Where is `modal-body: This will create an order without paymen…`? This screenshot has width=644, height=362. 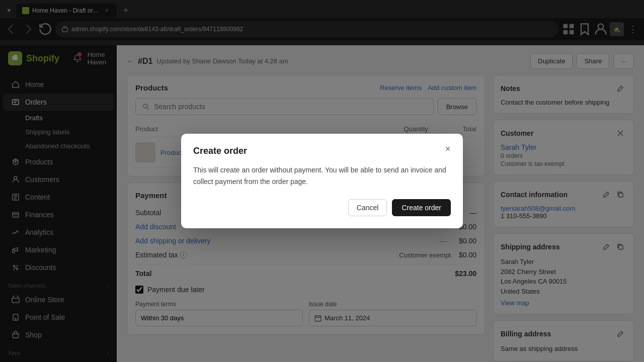
modal-body: This will create an order without paymen… is located at coordinates (322, 176).